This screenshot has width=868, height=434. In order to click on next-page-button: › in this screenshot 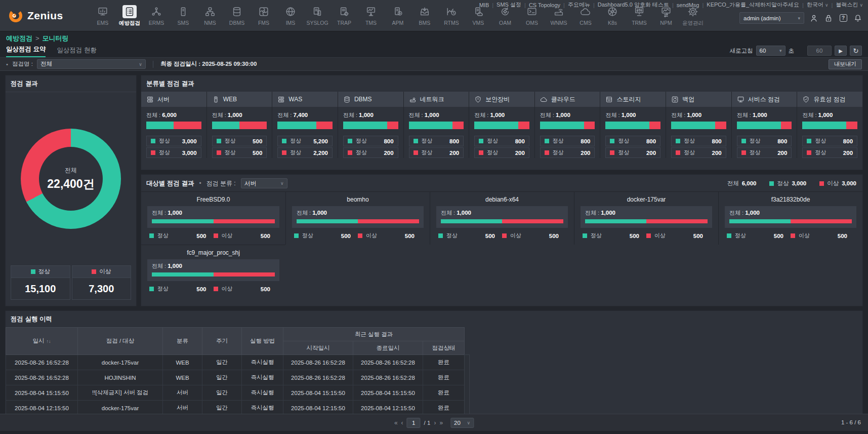, I will do `click(435, 423)`.